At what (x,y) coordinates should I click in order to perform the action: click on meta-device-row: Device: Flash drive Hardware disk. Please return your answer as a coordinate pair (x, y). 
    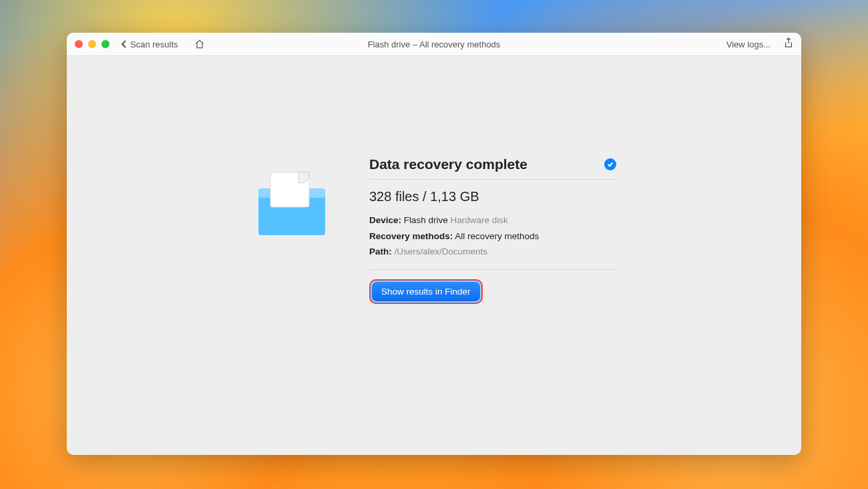
    Looking at the image, I should click on (493, 220).